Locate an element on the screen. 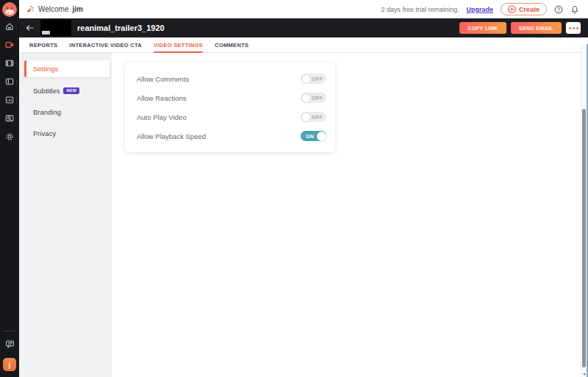 The image size is (588, 377). toggle-auto-play-video: OFF is located at coordinates (313, 117).